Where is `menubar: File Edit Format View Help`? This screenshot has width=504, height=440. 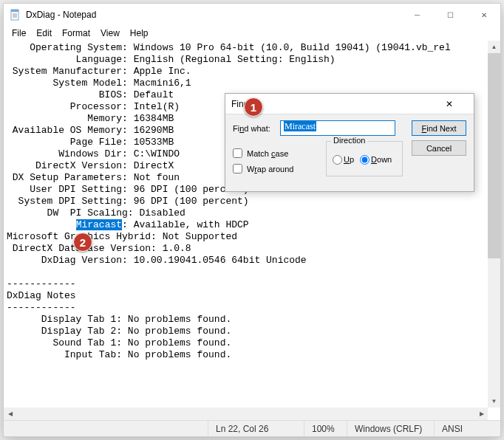 menubar: File Edit Format View Help is located at coordinates (252, 33).